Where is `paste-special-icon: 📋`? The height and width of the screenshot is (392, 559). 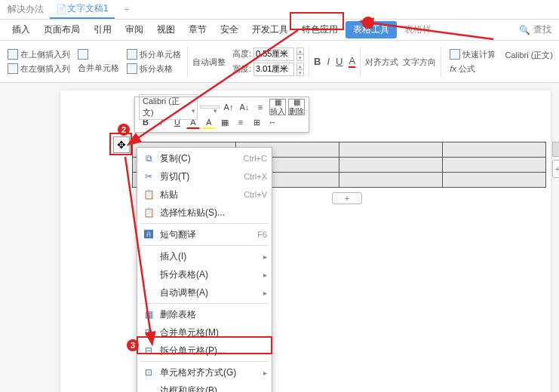 paste-special-icon: 📋 is located at coordinates (149, 213).